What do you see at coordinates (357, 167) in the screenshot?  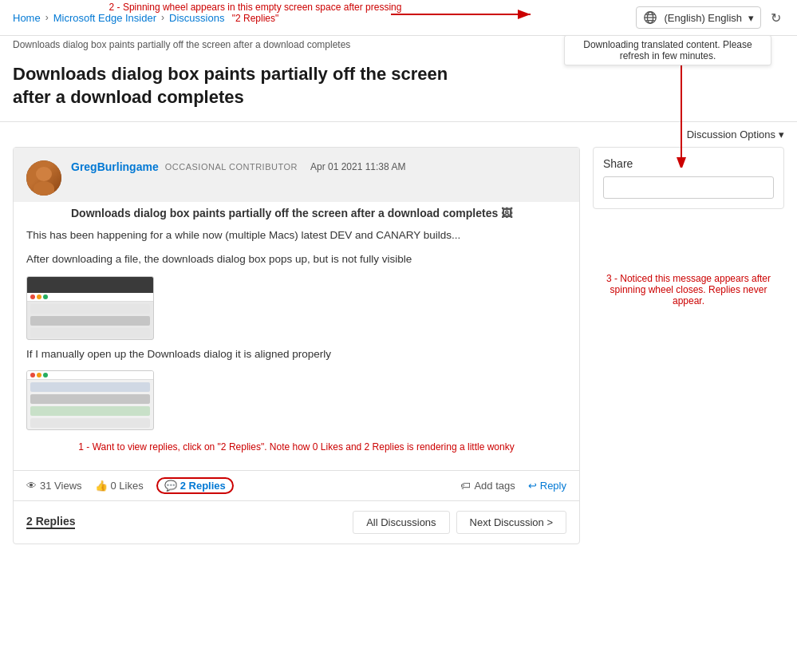 I see `post-date: Apr 01 2021 11:38 AM` at bounding box center [357, 167].